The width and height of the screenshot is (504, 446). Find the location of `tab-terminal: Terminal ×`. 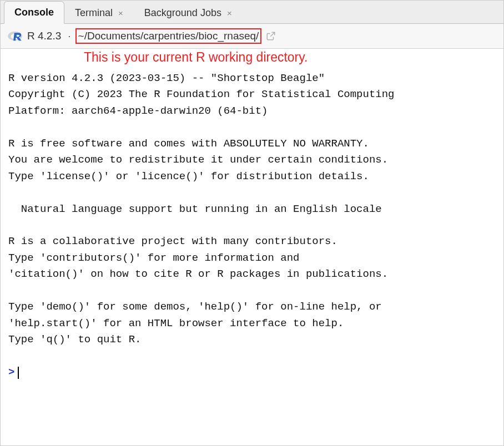

tab-terminal: Terminal × is located at coordinates (99, 13).